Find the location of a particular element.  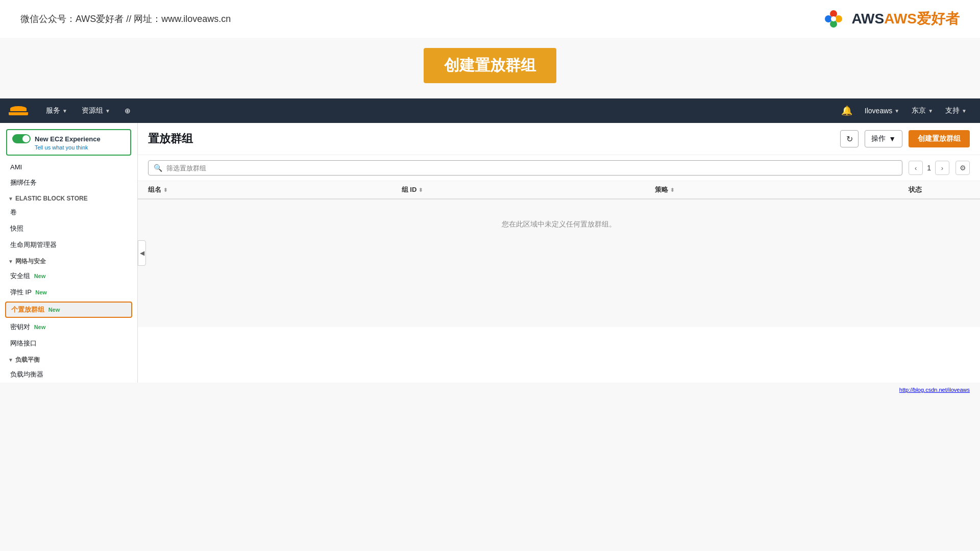

aws-nav: 服务 ▼ 资源组 ▼ ⊕ 🔔 Iloveaws ▼ 东京 ▼ 支持 ▼ is located at coordinates (490, 111).